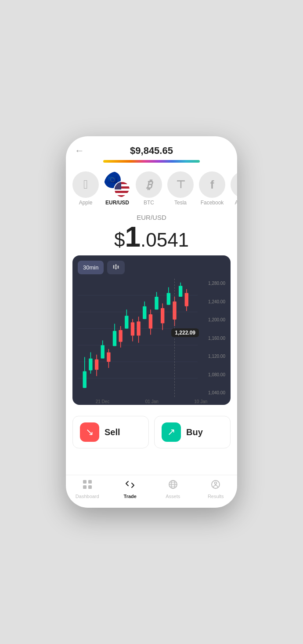 Image resolution: width=303 pixels, height=644 pixels. I want to click on assets-label: Assets, so click(173, 496).